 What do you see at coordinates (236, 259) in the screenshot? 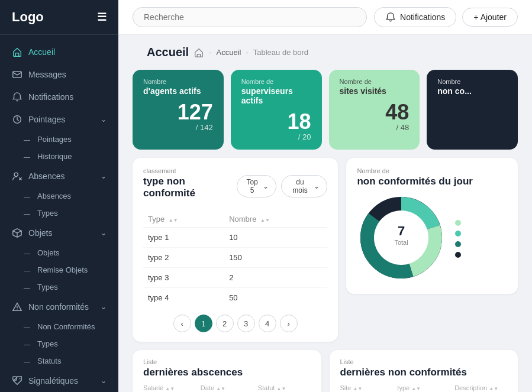
I see `classement-table: Type ▲▼ Nombre ▲▼ type 1 10 type 2` at bounding box center [236, 259].